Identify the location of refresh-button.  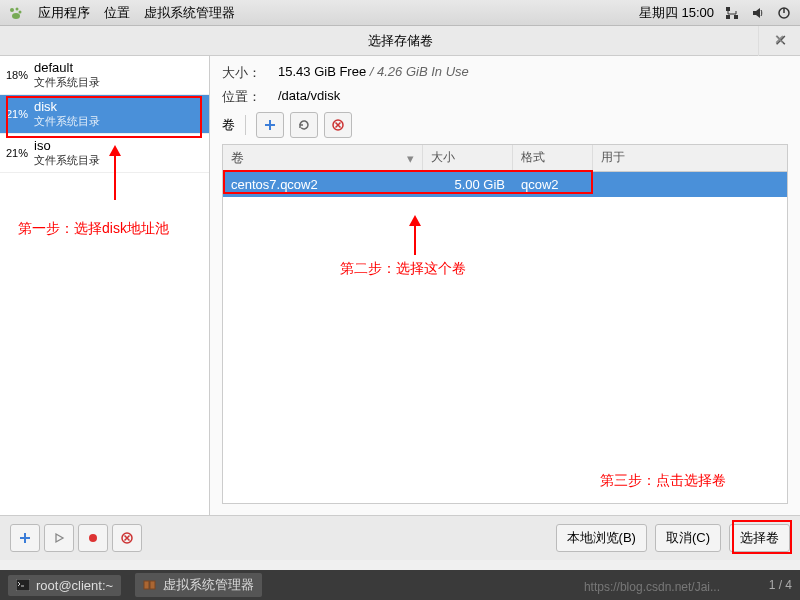
(304, 125).